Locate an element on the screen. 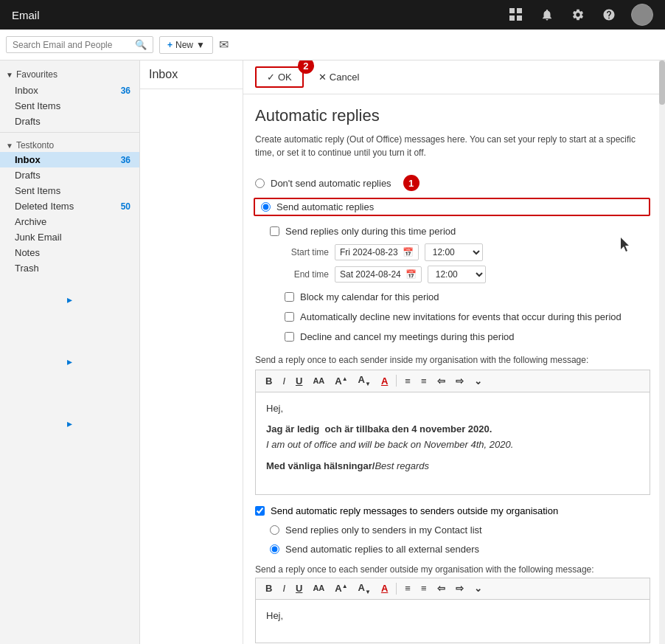  account-header: ▼ Testkonto is located at coordinates (69, 144).